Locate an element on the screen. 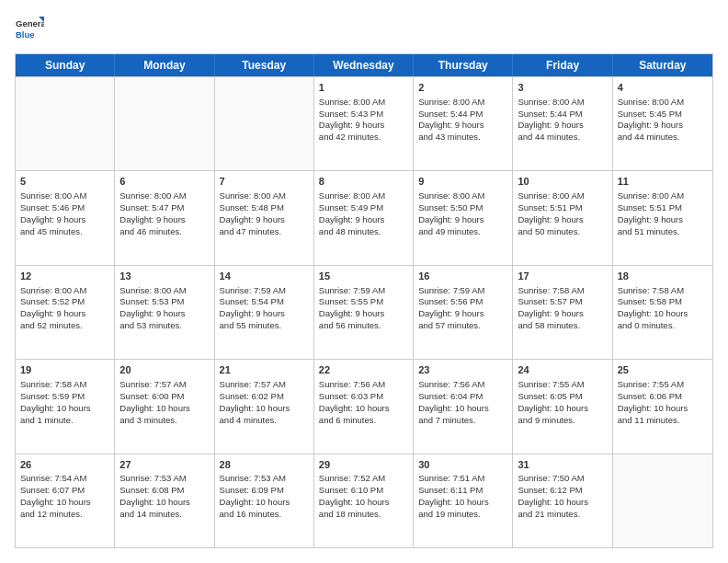 The image size is (728, 563). day-number: 11 is located at coordinates (663, 182).